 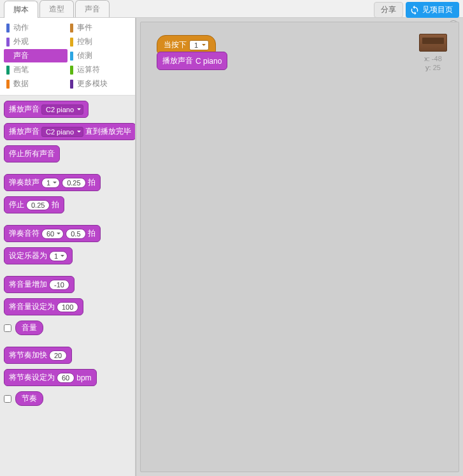 I want to click on block-set-tempo: 将节奏设定为60bpm, so click(x=50, y=377).